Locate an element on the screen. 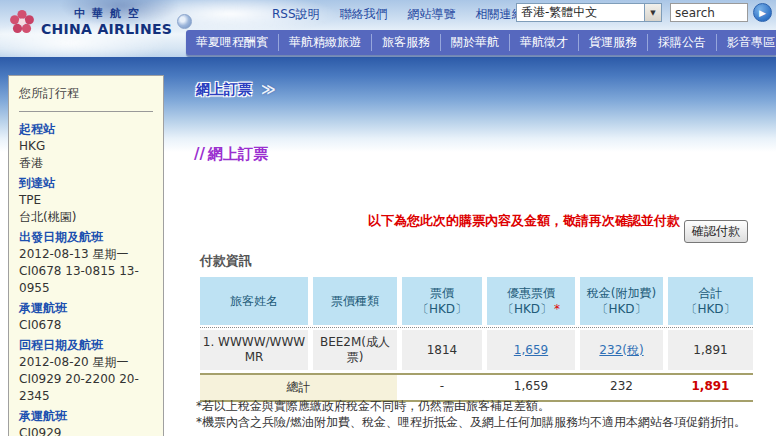 The height and width of the screenshot is (436, 776). breadcrumb-label: 網上訂票 is located at coordinates (224, 89).